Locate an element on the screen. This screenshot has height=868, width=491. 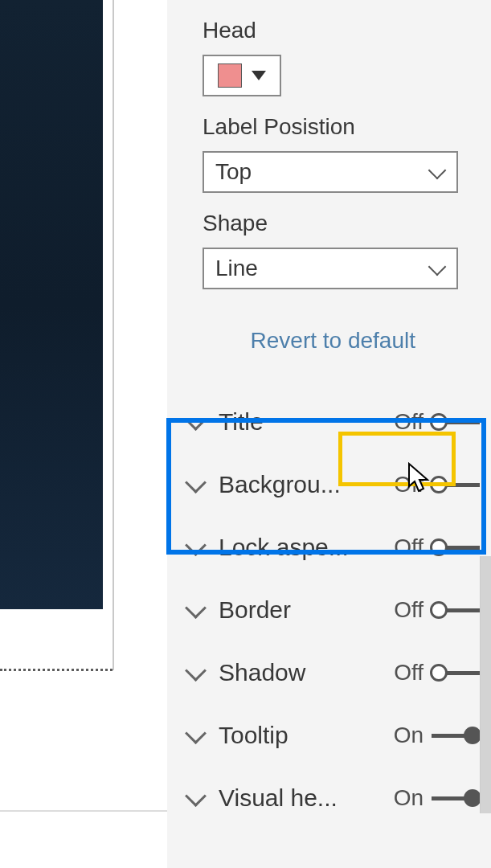
canvas-page-boundary is located at coordinates (56, 670).